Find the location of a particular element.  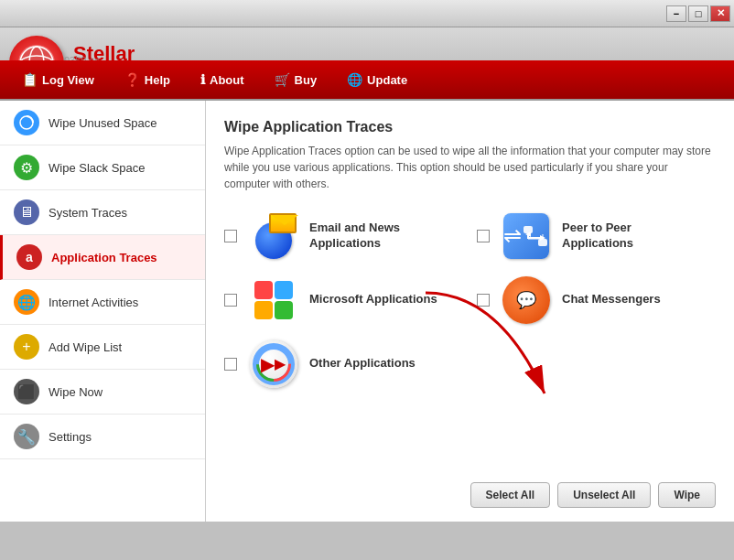

minimize-button: − is located at coordinates (676, 14).